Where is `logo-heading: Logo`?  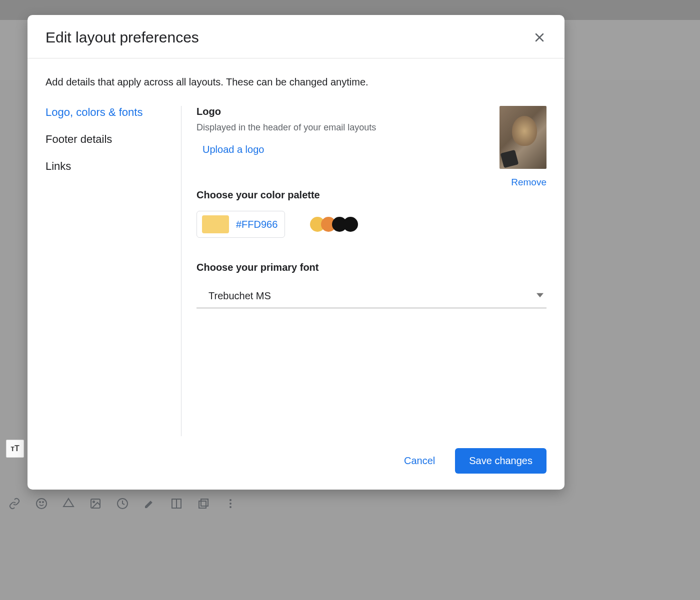
logo-heading: Logo is located at coordinates (372, 112).